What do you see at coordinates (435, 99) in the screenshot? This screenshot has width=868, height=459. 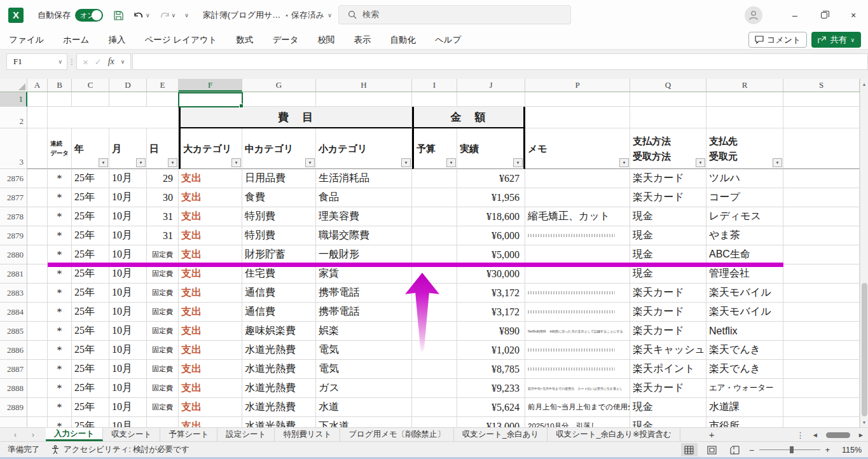 I see `cell-r1-I` at bounding box center [435, 99].